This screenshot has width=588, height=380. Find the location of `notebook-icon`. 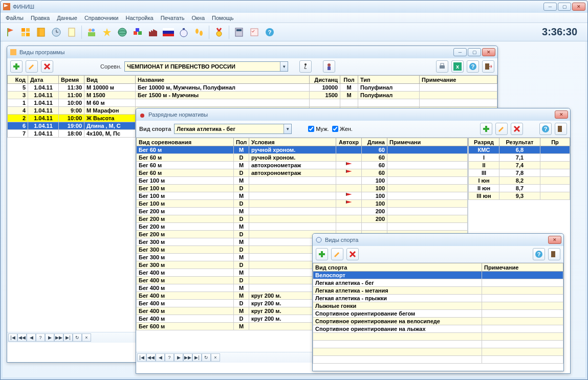

notebook-icon is located at coordinates (41, 32).